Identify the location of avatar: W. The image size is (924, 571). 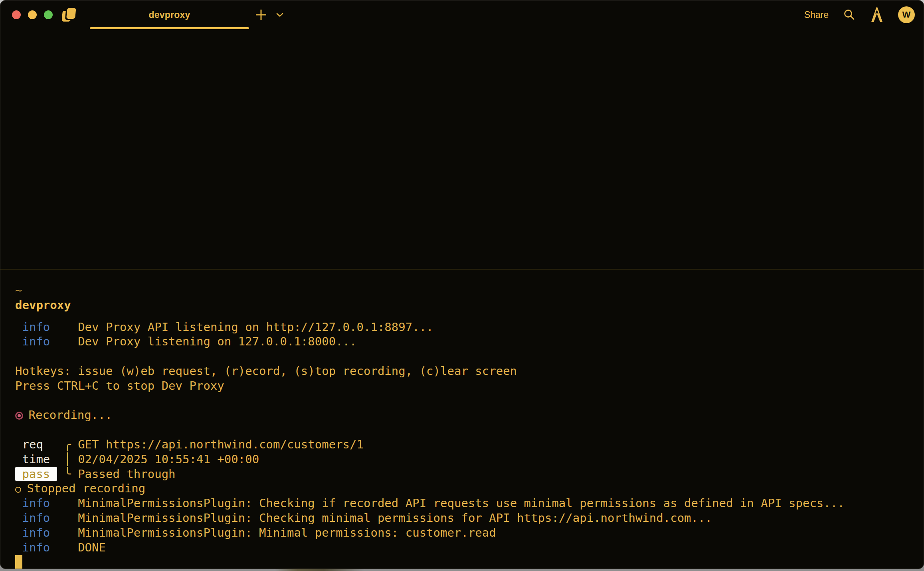
(906, 15).